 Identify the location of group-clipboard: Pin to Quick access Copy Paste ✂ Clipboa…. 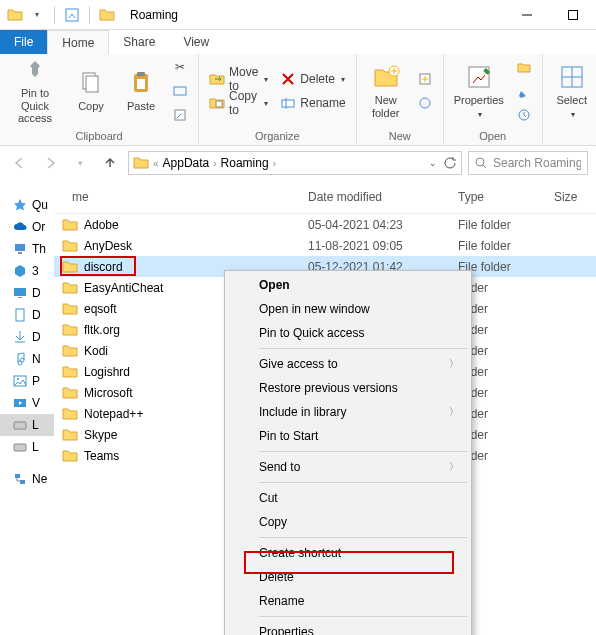
(100, 100).